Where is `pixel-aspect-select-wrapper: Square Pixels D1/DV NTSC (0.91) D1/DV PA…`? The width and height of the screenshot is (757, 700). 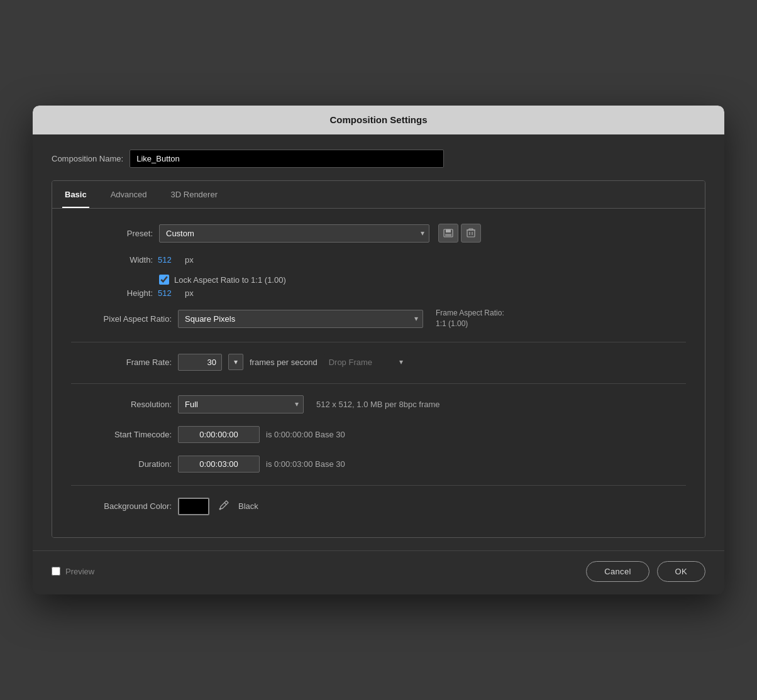
pixel-aspect-select-wrapper: Square Pixels D1/DV NTSC (0.91) D1/DV PA… is located at coordinates (301, 319).